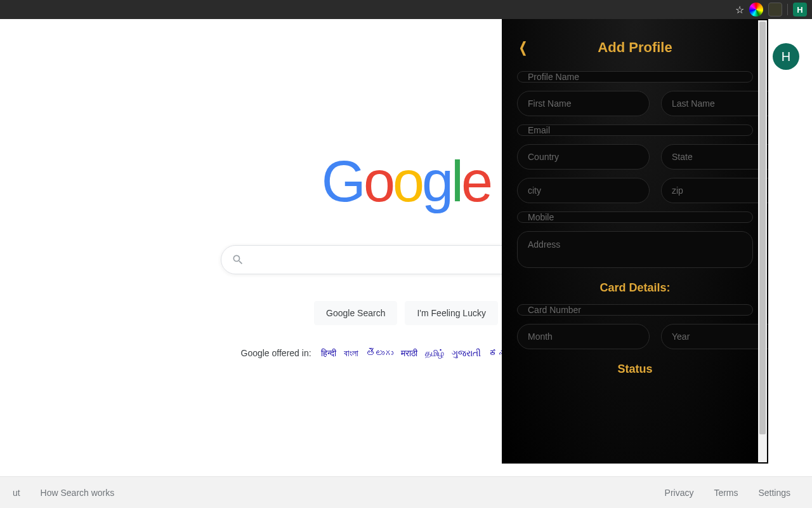  I want to click on google-account-avatar: H, so click(786, 57).